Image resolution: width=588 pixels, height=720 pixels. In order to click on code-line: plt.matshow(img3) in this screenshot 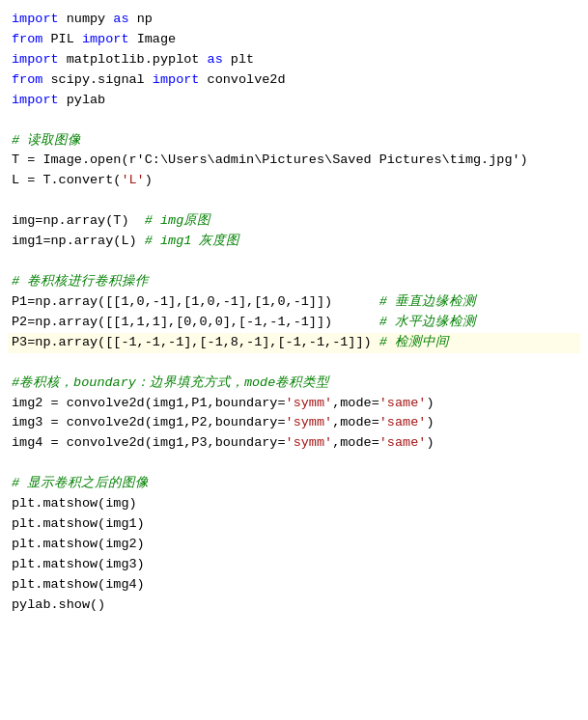, I will do `click(294, 566)`.